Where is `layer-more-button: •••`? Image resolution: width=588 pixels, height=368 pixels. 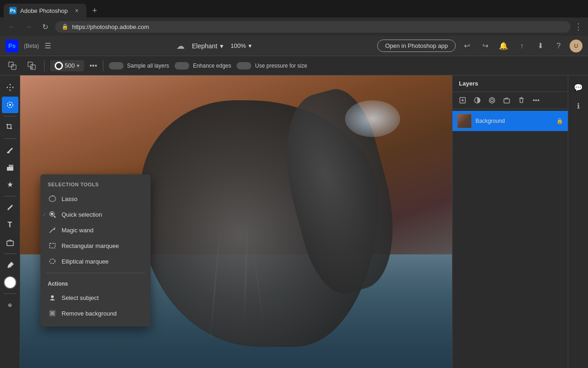 layer-more-button: ••• is located at coordinates (536, 100).